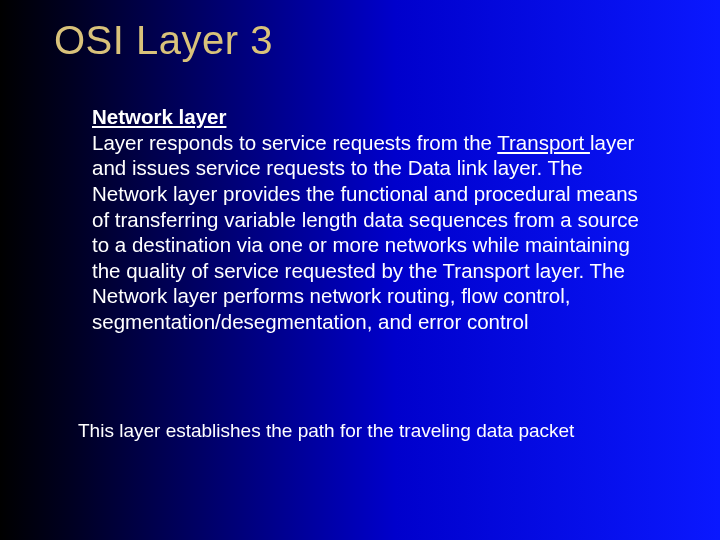 This screenshot has width=720, height=540. What do you see at coordinates (164, 40) in the screenshot?
I see `slide-title: OSI Layer 3` at bounding box center [164, 40].